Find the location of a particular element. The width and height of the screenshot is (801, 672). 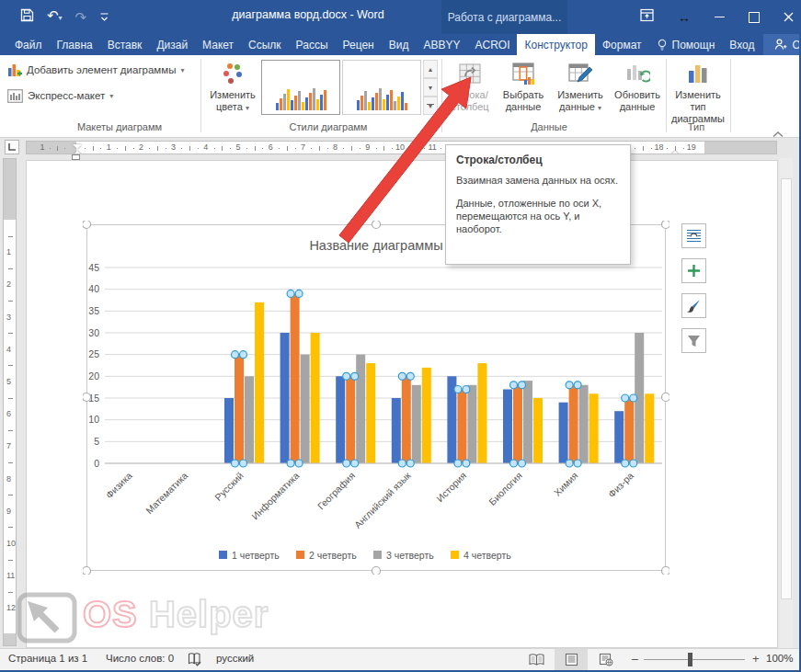

zoom-out-button: − is located at coordinates (635, 659).